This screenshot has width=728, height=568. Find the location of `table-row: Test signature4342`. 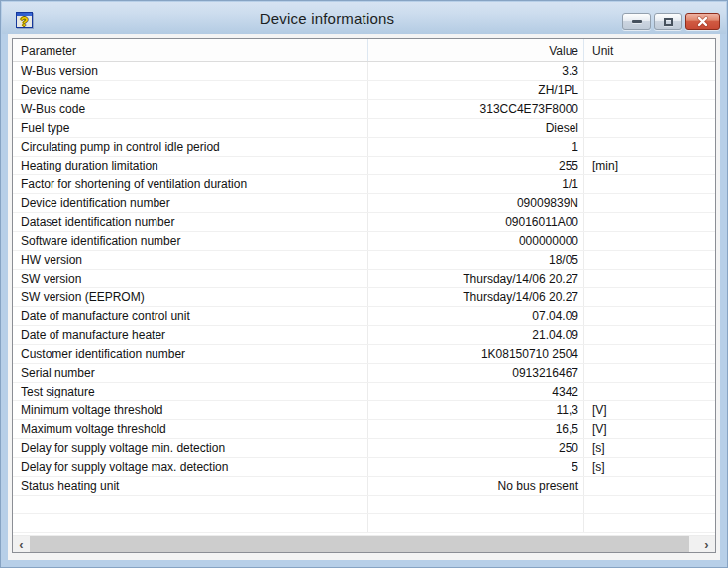

table-row: Test signature4342 is located at coordinates (364, 393).